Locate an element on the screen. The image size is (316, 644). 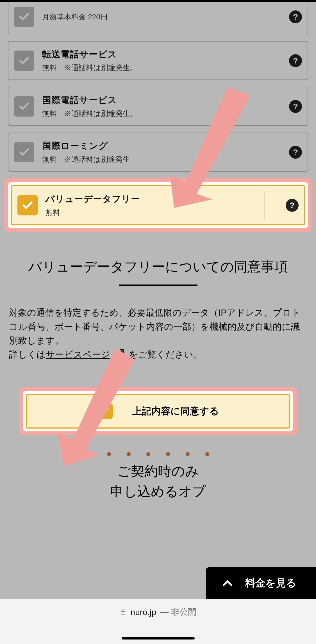
chevron-up-icon is located at coordinates (228, 583).